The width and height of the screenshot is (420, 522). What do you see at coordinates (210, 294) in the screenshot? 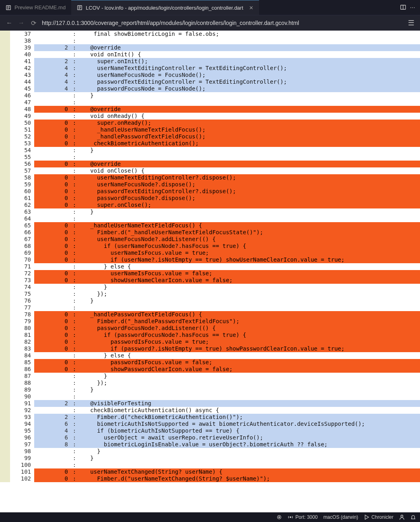
I see `code-line: 75: });` at bounding box center [210, 294].